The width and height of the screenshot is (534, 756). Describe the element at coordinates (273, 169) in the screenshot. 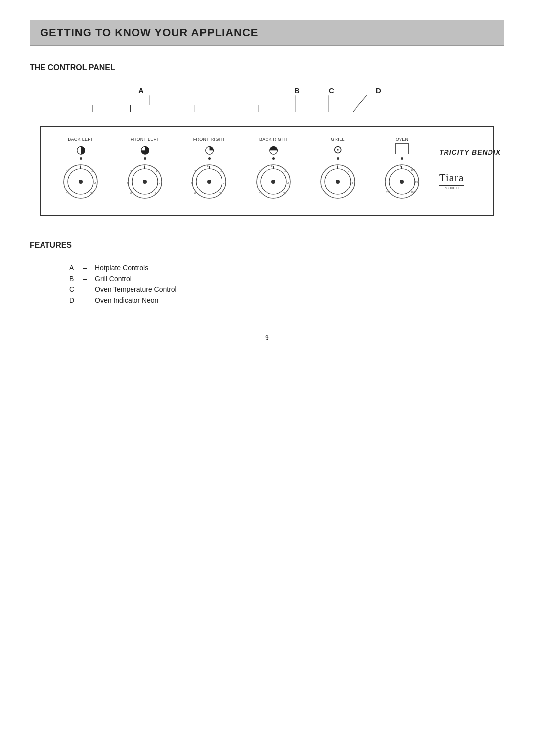

I see `knob-group-back-right: BACK RIGHT ◓ 0 1 2 3 6 5 4` at that location.